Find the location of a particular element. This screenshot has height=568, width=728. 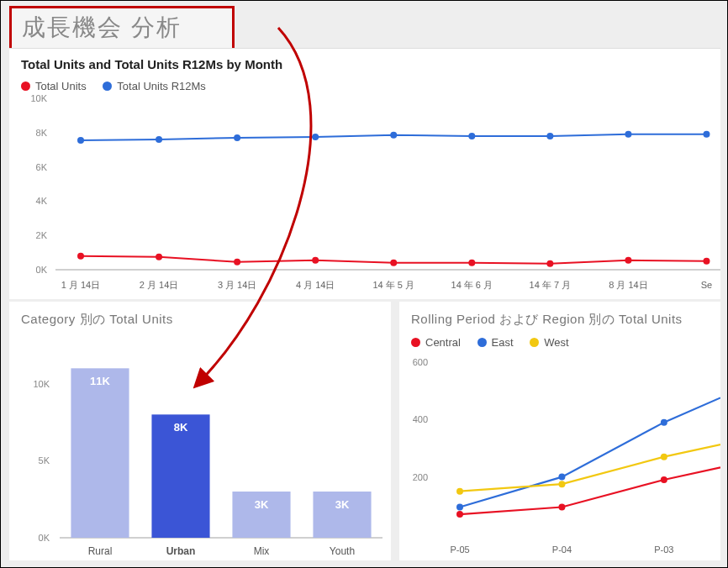

legend-item-r12ms: Total Units R12Ms is located at coordinates (154, 86).